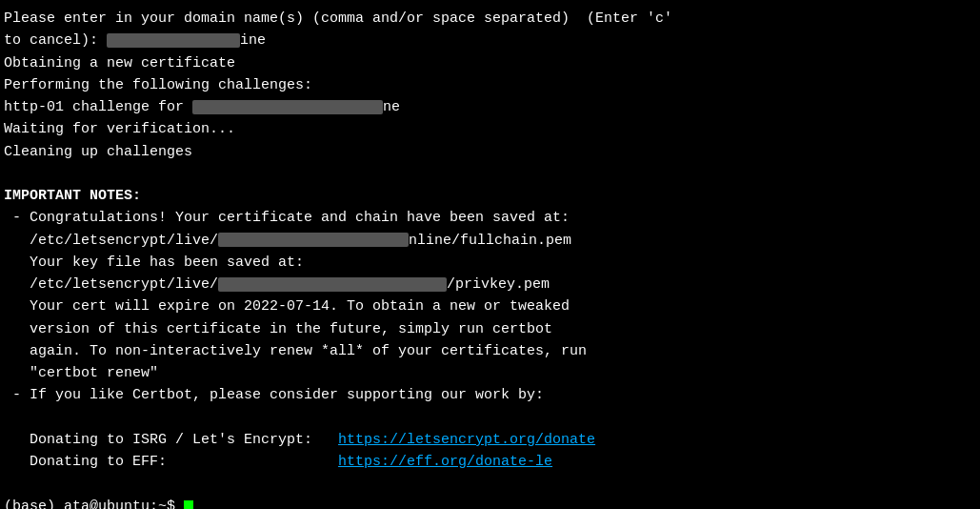 Image resolution: width=980 pixels, height=509 pixels. Describe the element at coordinates (490, 503) in the screenshot. I see `prompt-line: (base) ata@ubuntu:~$` at that location.